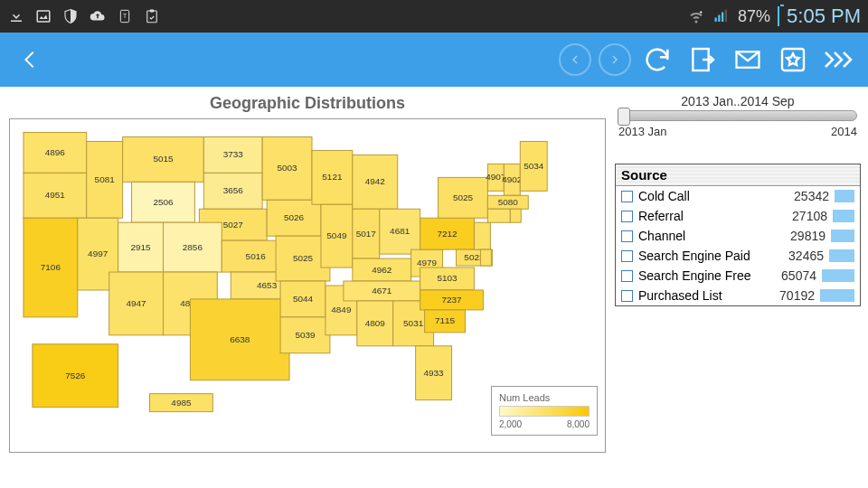 This screenshot has height=488, width=868. I want to click on source-name: Cold Call, so click(707, 196).